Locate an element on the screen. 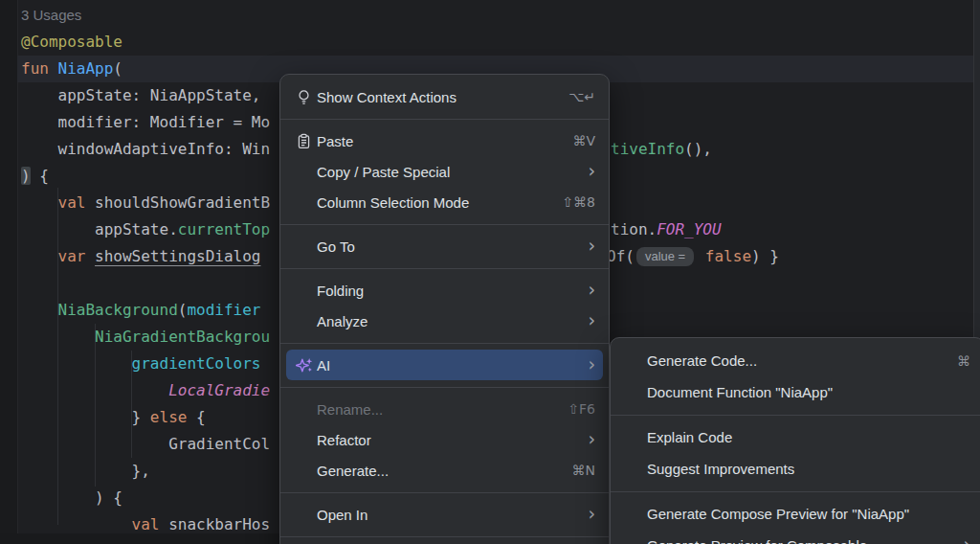 This screenshot has width=980, height=544. menu-item-refactor: Refactor› is located at coordinates (444, 440).